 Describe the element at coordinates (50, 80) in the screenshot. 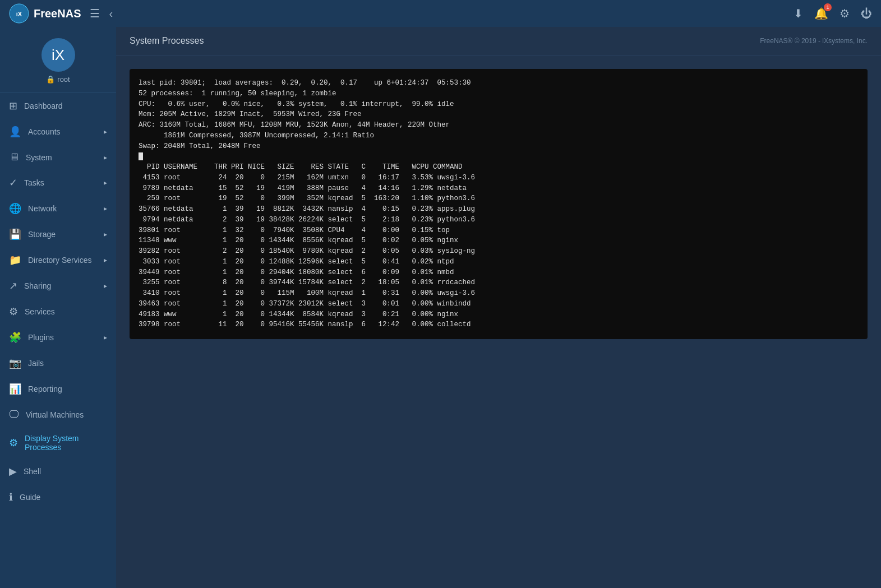

I see `lock-icon: 🔒` at that location.